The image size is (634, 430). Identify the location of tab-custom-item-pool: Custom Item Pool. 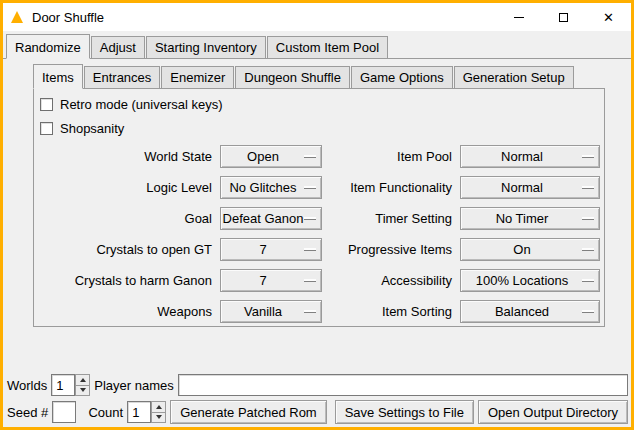
(328, 47).